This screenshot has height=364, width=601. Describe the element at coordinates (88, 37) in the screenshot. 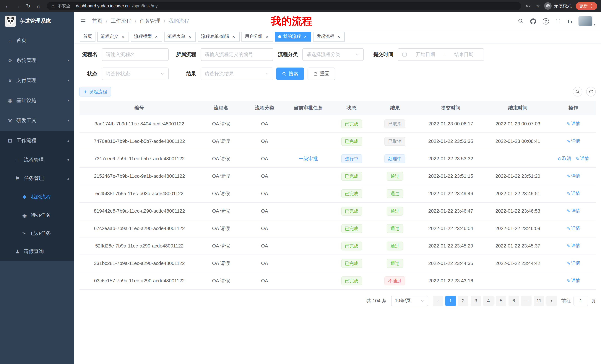

I see `tab-home: 首页` at that location.